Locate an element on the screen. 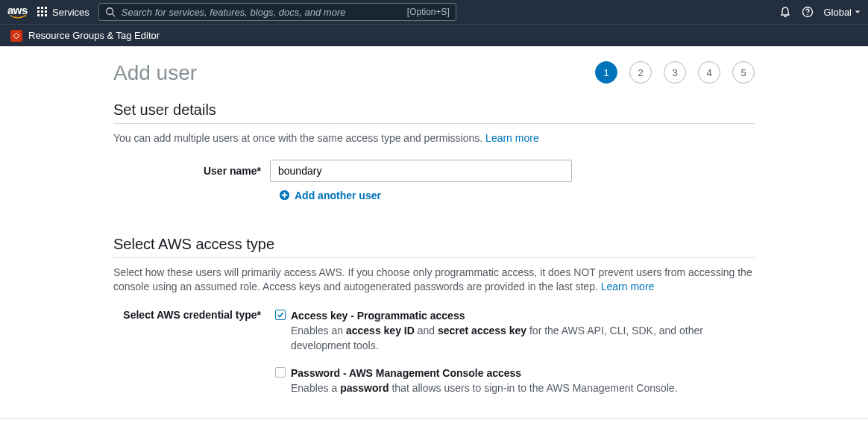  notifications-button is located at coordinates (785, 12).